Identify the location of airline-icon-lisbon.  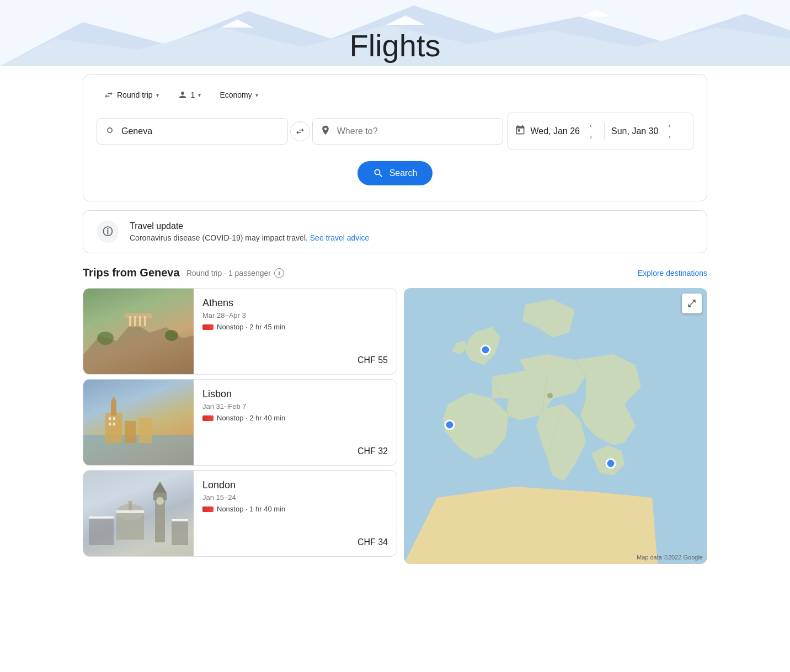
(208, 418).